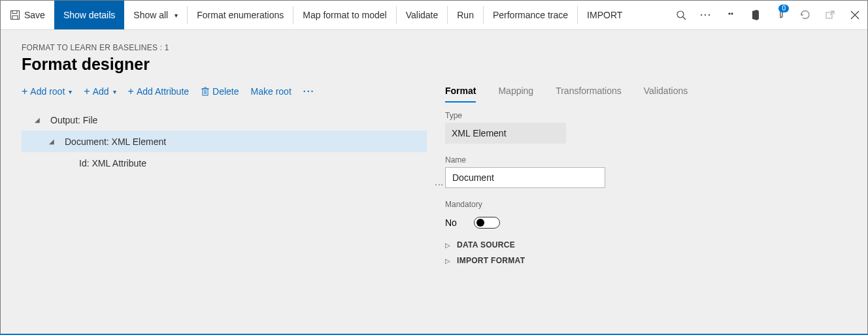 The image size is (868, 335). What do you see at coordinates (646, 160) in the screenshot?
I see `name-label: Name` at bounding box center [646, 160].